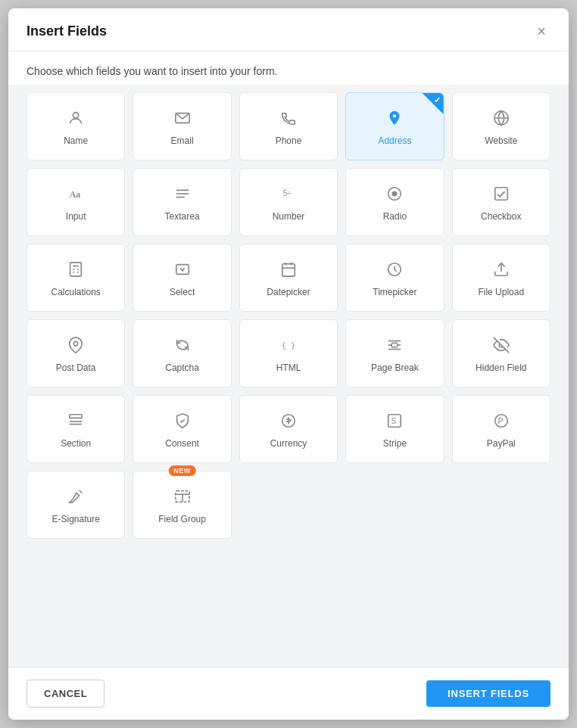 This screenshot has height=728, width=577. What do you see at coordinates (182, 120) in the screenshot?
I see `email-icon` at bounding box center [182, 120].